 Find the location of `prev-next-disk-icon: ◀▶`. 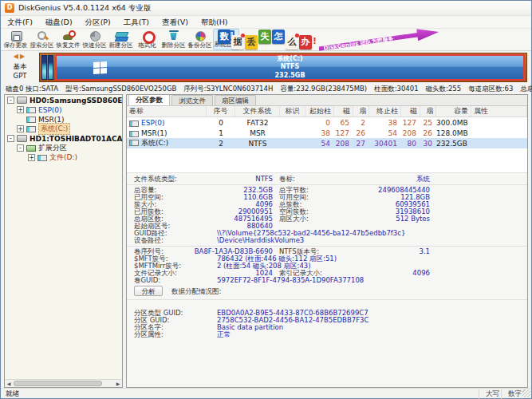

prev-next-disk-icon: ◀▶ is located at coordinates (20, 57).